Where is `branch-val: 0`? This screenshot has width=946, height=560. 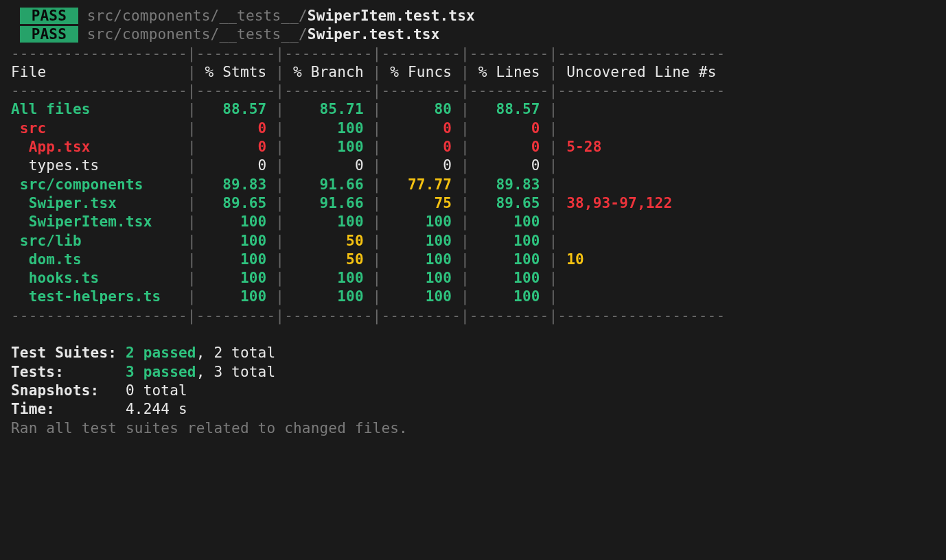 branch-val: 0 is located at coordinates (328, 165).